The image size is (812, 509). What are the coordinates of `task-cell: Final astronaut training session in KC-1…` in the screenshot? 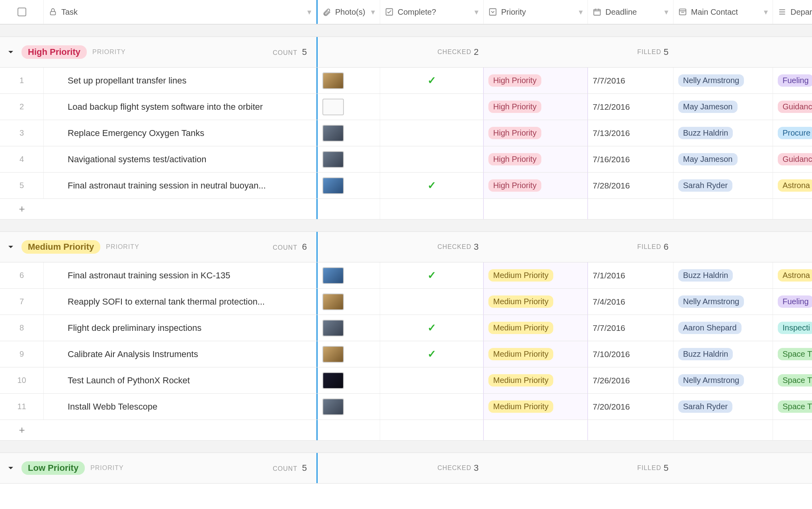 It's located at (180, 275).